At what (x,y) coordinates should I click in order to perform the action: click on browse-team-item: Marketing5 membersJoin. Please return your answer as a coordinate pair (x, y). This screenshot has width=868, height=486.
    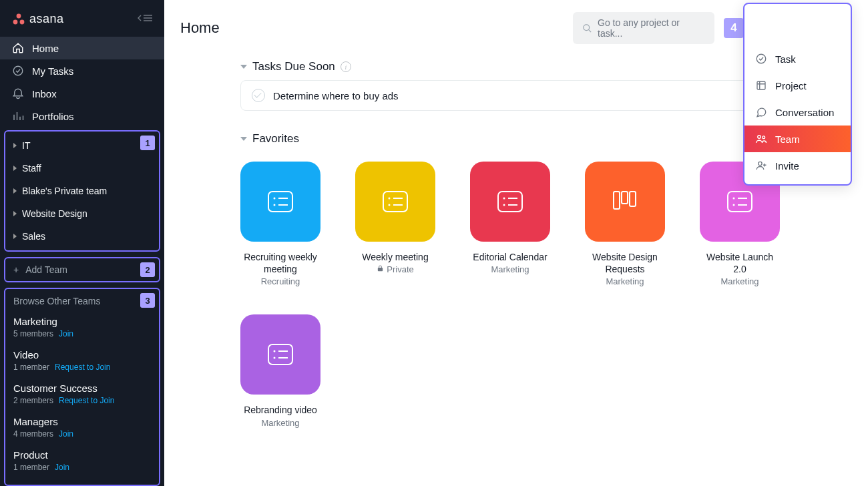
    Looking at the image, I should click on (82, 328).